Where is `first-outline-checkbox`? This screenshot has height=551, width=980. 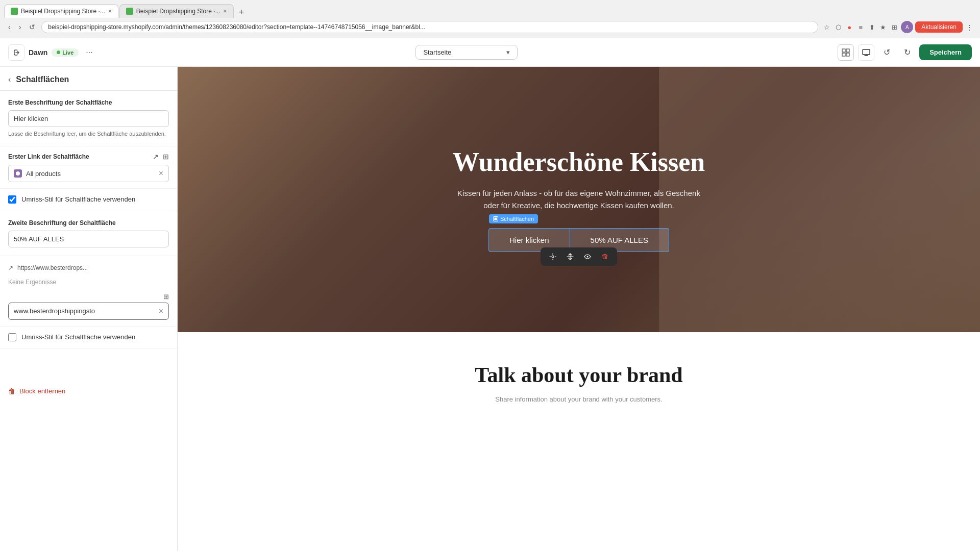 first-outline-checkbox is located at coordinates (12, 199).